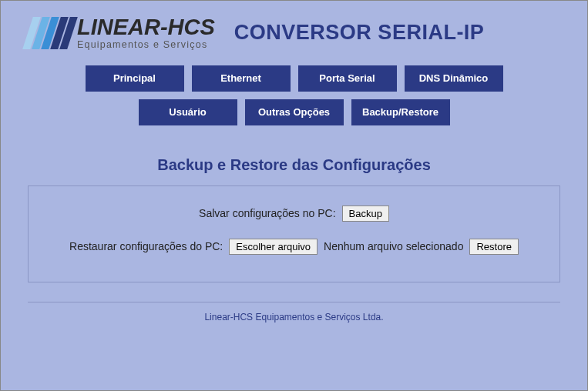 The height and width of the screenshot is (391, 588). Describe the element at coordinates (294, 317) in the screenshot. I see `footer-text: Linear-HCS Equipamentos e Serviços Ltda.` at that location.